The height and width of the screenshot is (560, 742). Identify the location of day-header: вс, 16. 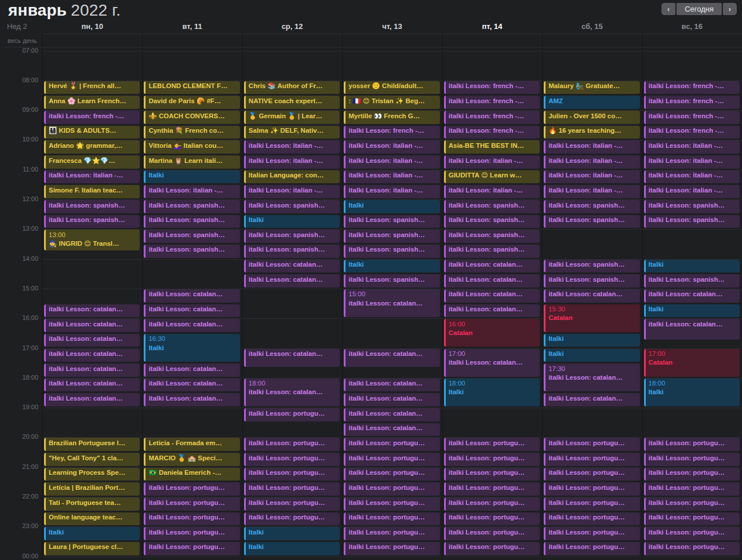
(692, 27).